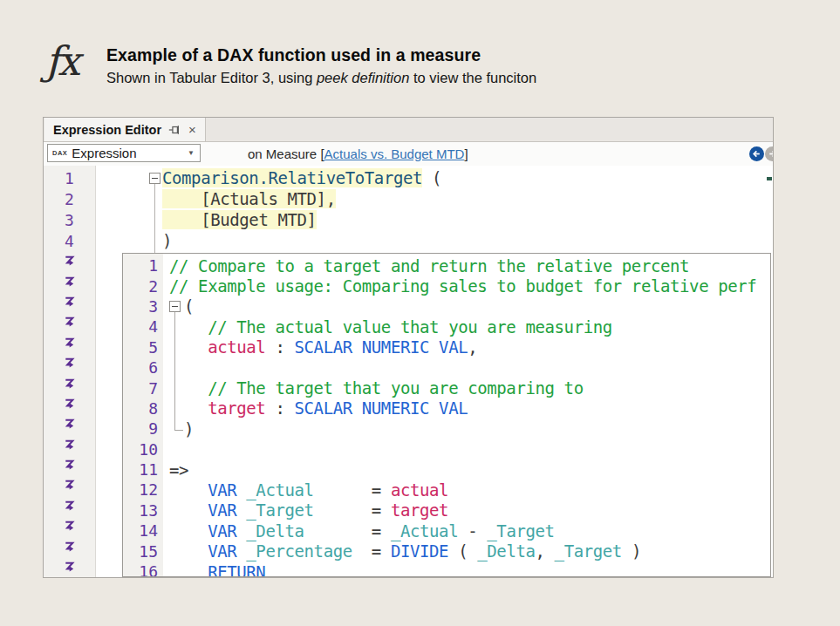 This screenshot has height=626, width=840. What do you see at coordinates (447, 326) in the screenshot?
I see `peek-code-line: 4 // The actual value that you are measu…` at bounding box center [447, 326].